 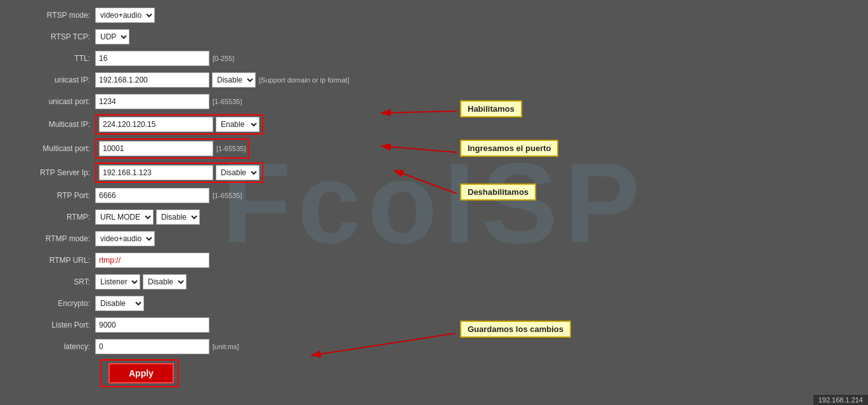 I want to click on unicast-port-input, so click(x=152, y=102).